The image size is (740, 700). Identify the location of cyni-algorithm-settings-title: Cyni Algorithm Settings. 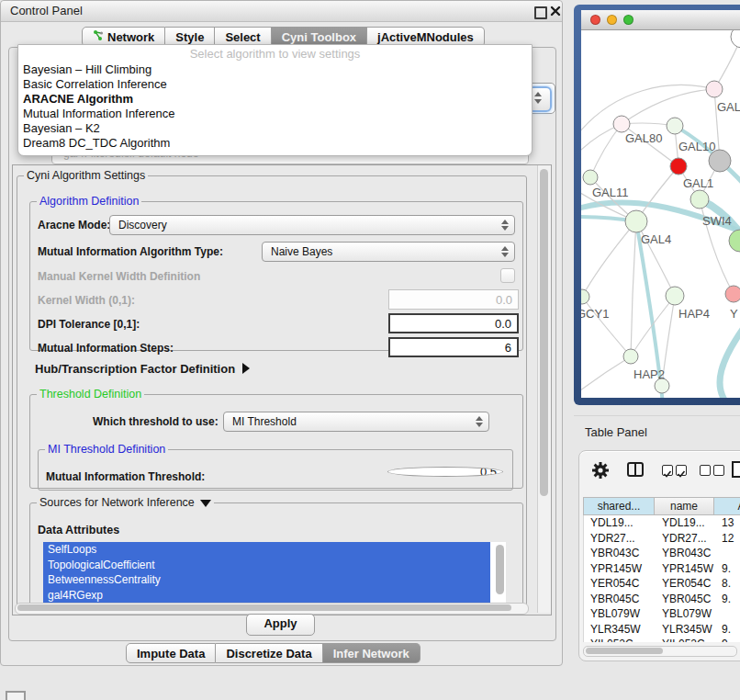
(86, 175).